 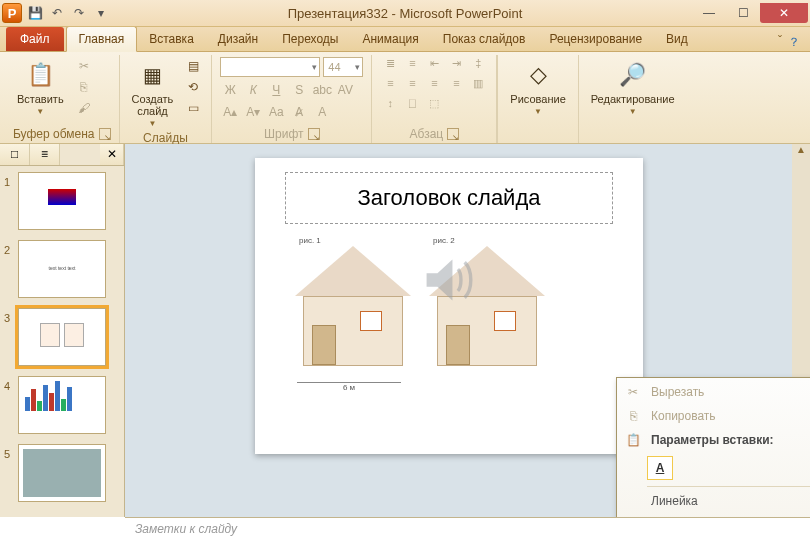 I want to click on ctx-grid: Сетка и направляющие..., so click(x=714, y=515).